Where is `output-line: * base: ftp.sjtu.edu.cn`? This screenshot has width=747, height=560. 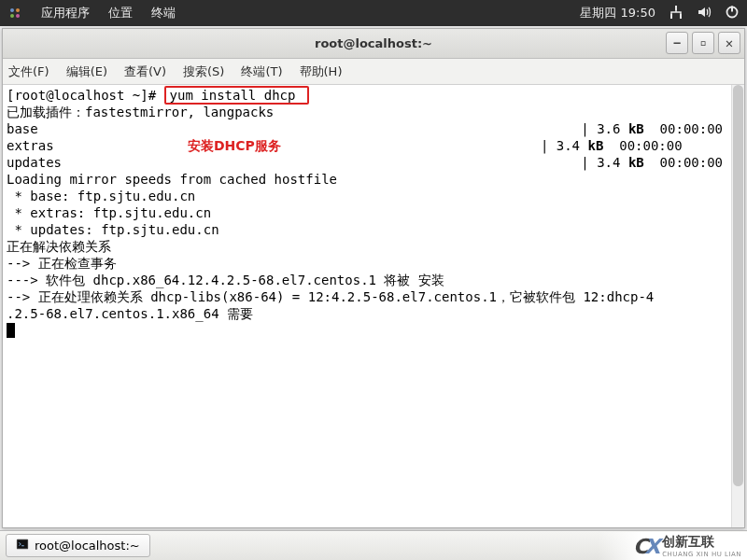 output-line: * base: ftp.sjtu.edu.cn is located at coordinates (101, 196).